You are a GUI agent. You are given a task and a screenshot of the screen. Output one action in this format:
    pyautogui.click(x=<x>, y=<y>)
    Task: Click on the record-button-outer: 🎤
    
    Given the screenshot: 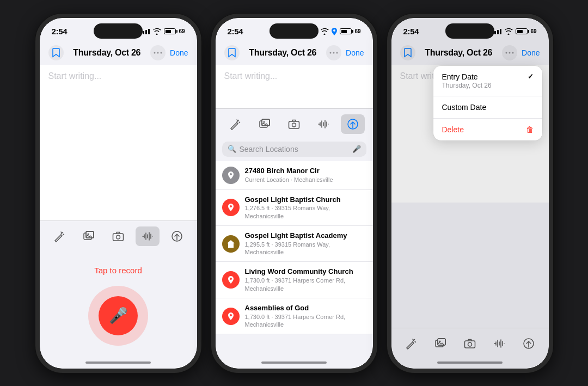 What is the action you would take?
    pyautogui.click(x=118, y=316)
    